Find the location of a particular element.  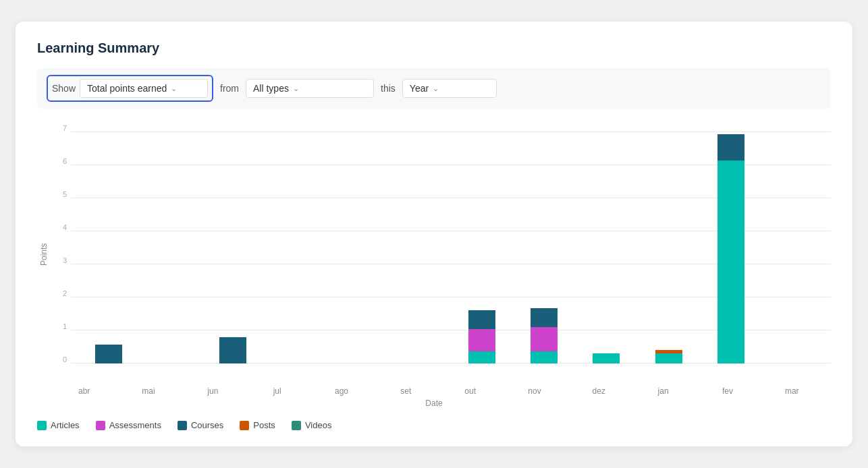

legend-label-courses: Courses is located at coordinates (207, 425).